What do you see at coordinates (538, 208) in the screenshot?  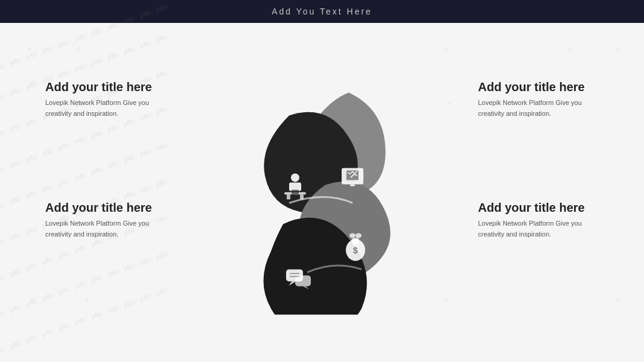 I see `bottom-right-title: Add your title here` at bounding box center [538, 208].